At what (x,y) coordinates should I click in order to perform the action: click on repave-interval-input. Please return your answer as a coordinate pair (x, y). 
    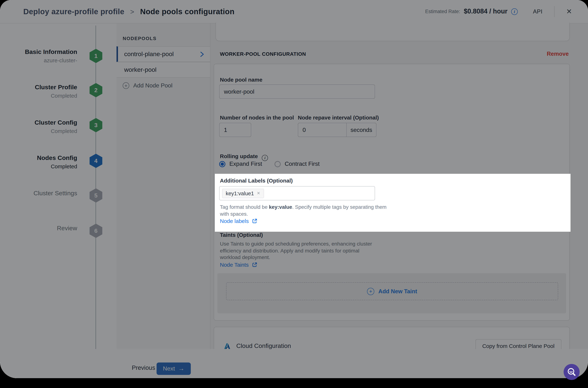
    Looking at the image, I should click on (322, 130).